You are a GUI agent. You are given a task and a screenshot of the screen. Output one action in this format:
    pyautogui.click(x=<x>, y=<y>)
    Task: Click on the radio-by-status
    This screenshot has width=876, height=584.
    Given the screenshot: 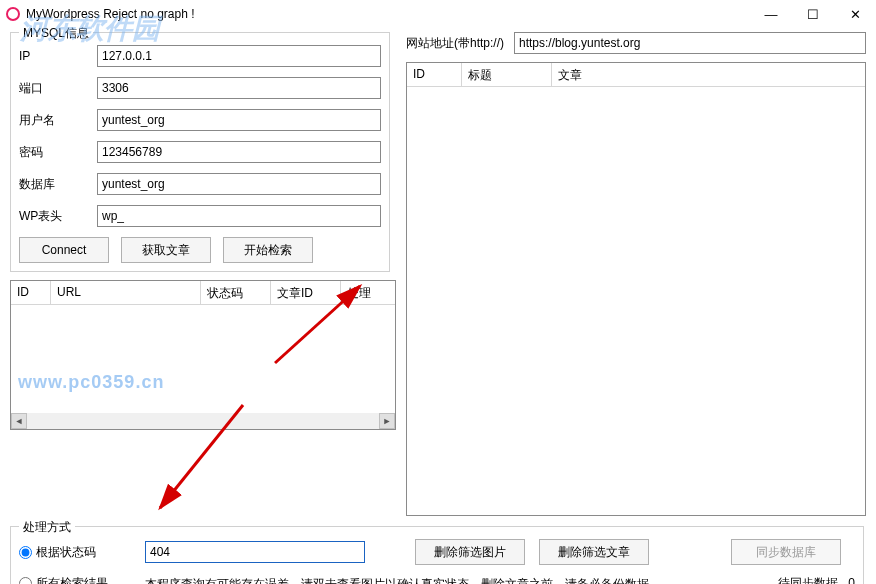 What is the action you would take?
    pyautogui.click(x=26, y=552)
    